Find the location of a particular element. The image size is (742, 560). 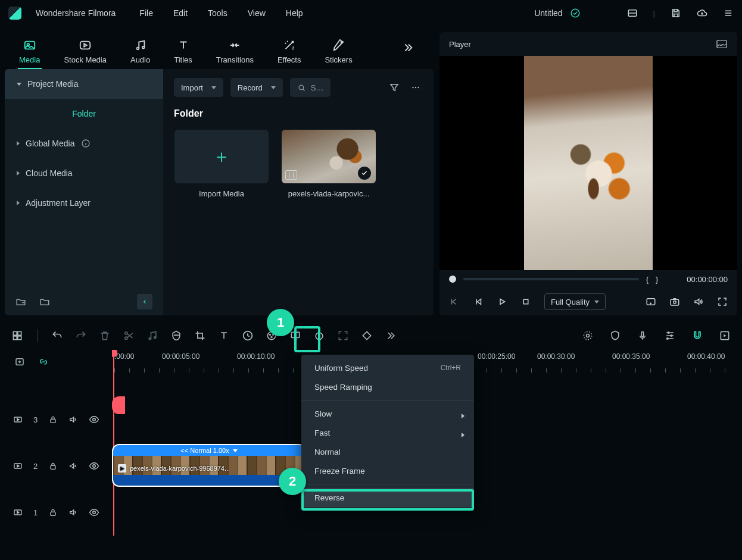

folder-icon is located at coordinates (45, 302).